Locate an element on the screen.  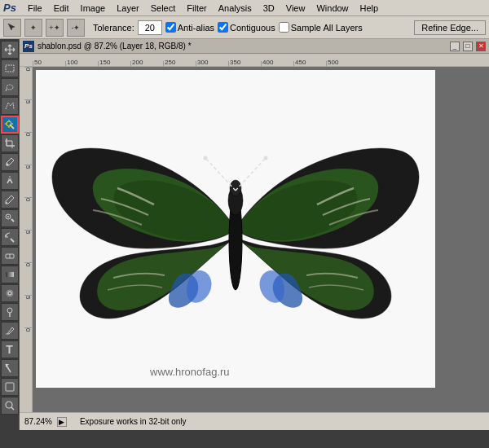
gradient-tool is located at coordinates (10, 275).